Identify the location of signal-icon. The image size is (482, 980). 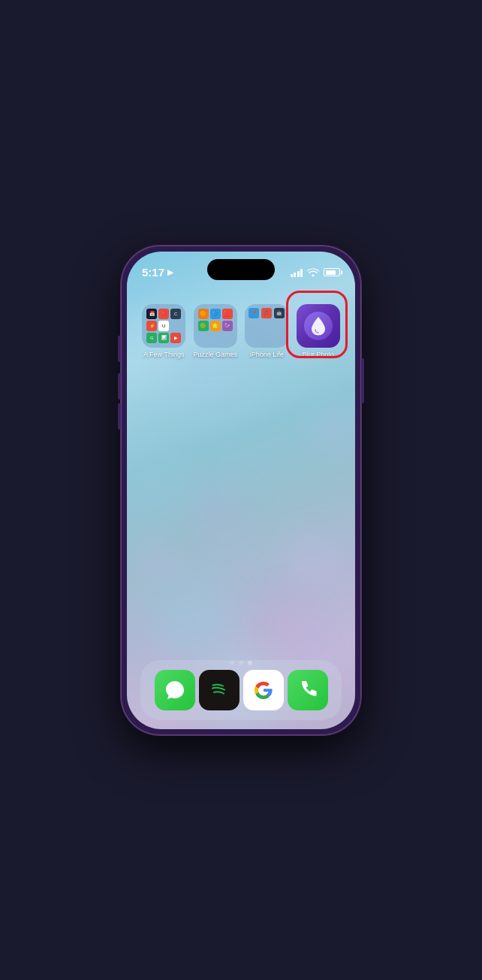
(297, 273).